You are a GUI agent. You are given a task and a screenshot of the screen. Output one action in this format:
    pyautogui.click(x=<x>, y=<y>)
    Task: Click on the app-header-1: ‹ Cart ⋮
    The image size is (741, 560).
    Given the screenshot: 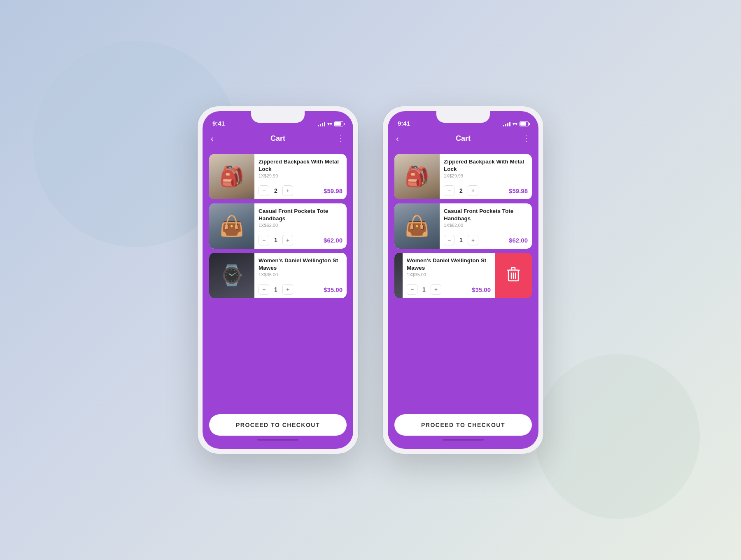 What is the action you would take?
    pyautogui.click(x=278, y=138)
    